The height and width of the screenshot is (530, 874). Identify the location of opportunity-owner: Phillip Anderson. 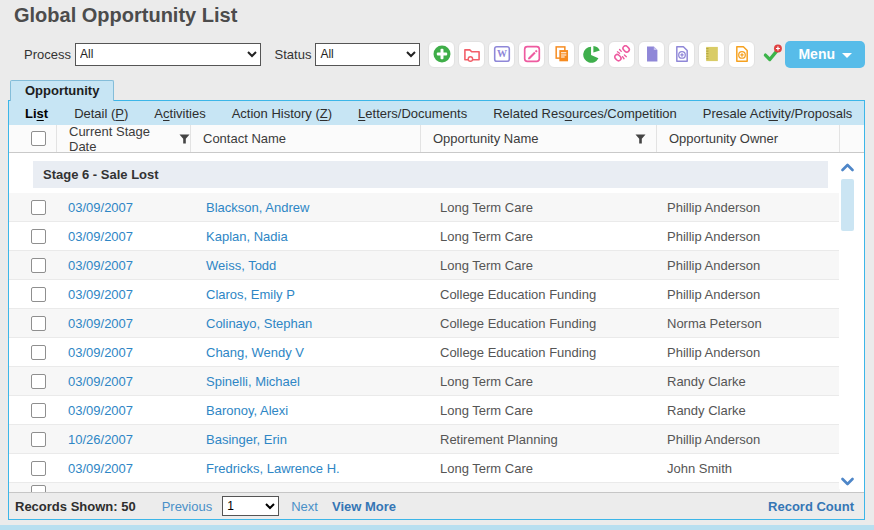
(748, 294).